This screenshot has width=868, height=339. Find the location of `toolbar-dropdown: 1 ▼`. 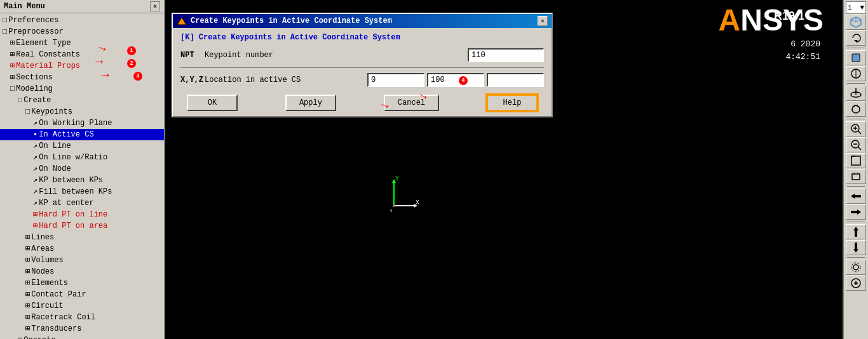

toolbar-dropdown: 1 ▼ is located at coordinates (856, 8).